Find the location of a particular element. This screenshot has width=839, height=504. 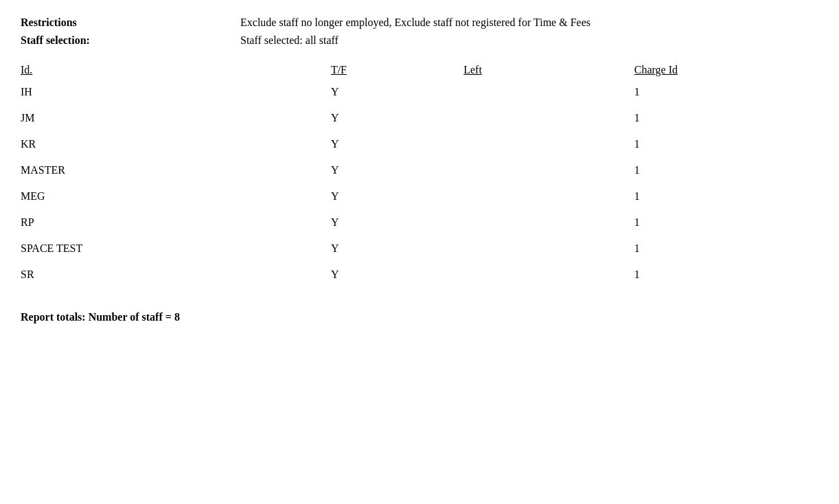

table-header-row: Id. T/F Left Charge Id is located at coordinates (419, 72).